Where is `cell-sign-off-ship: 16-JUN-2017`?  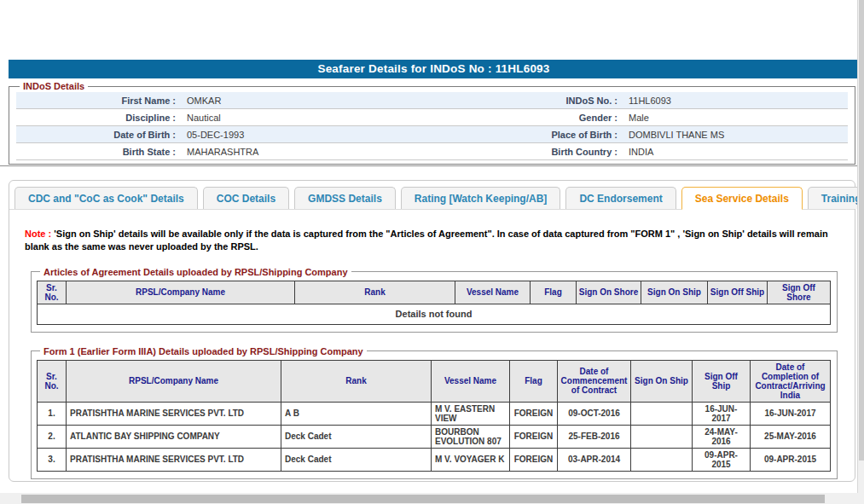 cell-sign-off-ship: 16-JUN-2017 is located at coordinates (722, 413).